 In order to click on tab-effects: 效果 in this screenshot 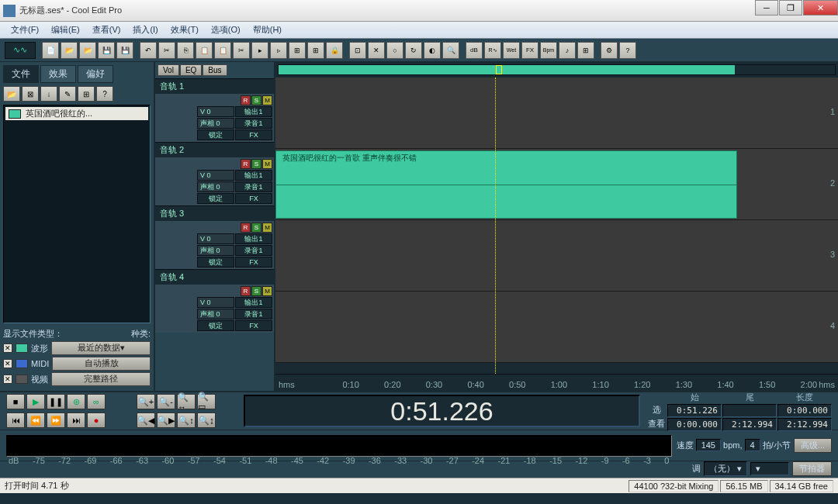, I will do `click(58, 74)`.